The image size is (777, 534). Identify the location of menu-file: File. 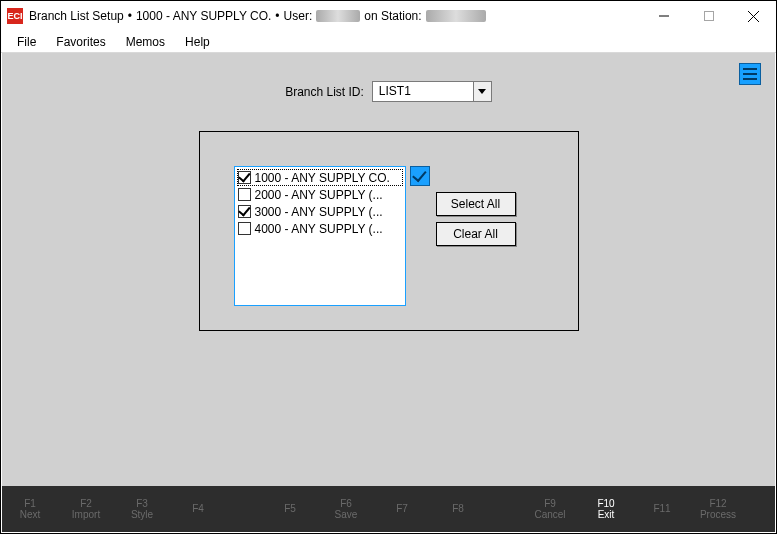
(26, 42).